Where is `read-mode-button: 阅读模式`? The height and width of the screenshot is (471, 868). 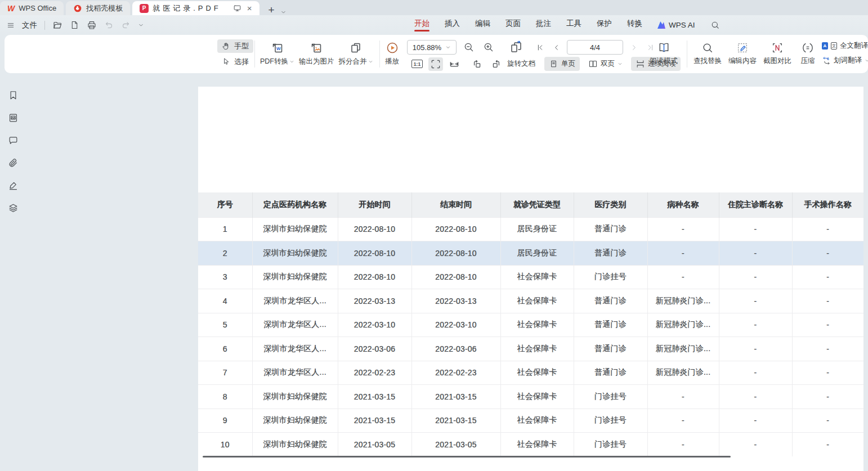 read-mode-button: 阅读模式 is located at coordinates (664, 53).